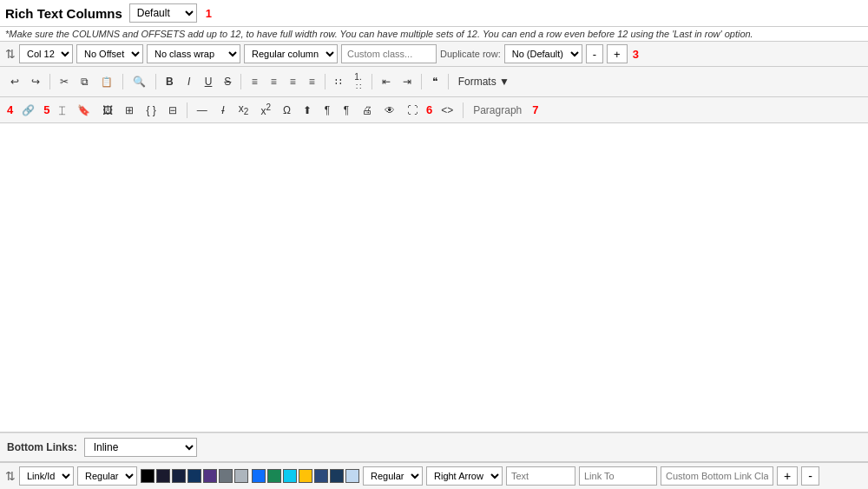 The height and width of the screenshot is (489, 868). Describe the element at coordinates (36, 82) in the screenshot. I see `redo-button: ↪` at that location.